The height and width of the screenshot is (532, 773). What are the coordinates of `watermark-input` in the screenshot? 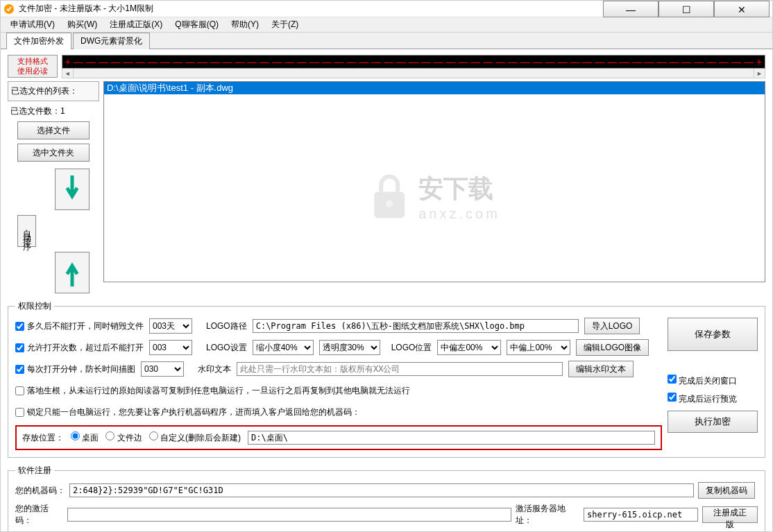 It's located at (400, 369).